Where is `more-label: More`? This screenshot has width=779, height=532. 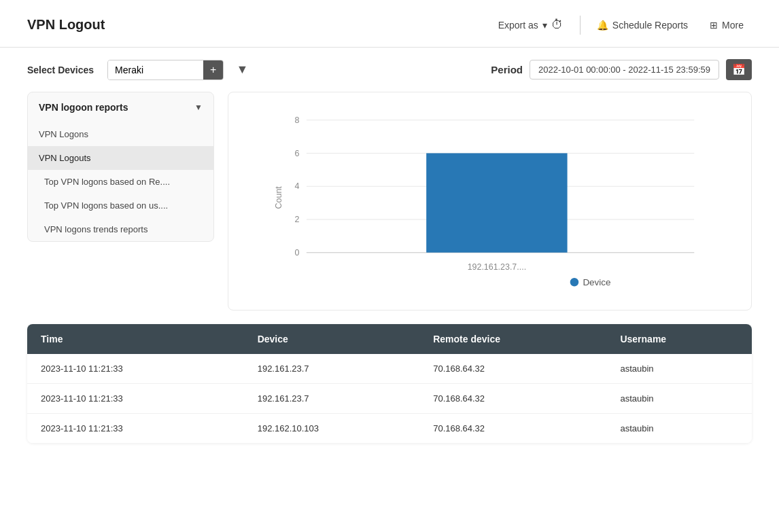
more-label: More is located at coordinates (733, 25).